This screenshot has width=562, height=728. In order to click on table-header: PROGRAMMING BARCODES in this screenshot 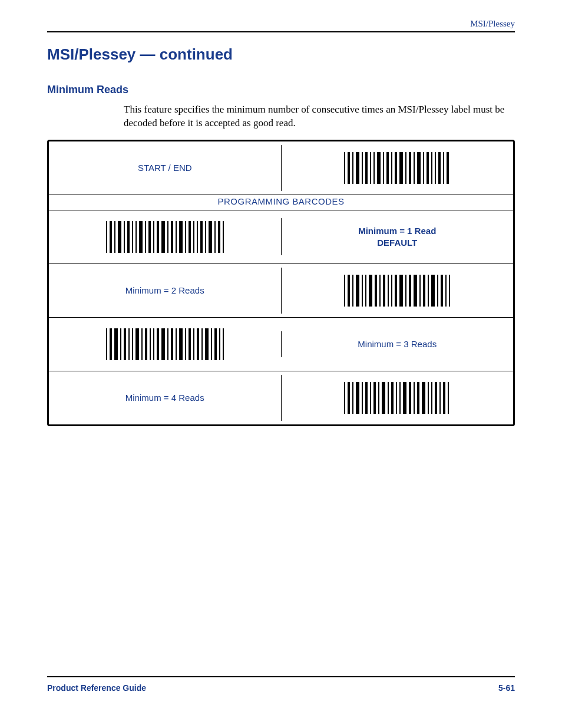, I will do `click(281, 202)`.